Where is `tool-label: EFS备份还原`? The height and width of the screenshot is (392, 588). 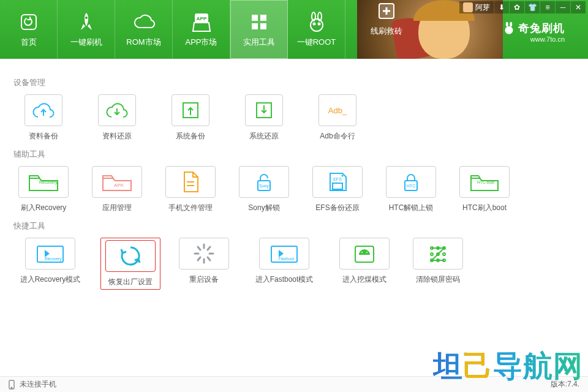 tool-label: EFS备份还原 is located at coordinates (337, 208).